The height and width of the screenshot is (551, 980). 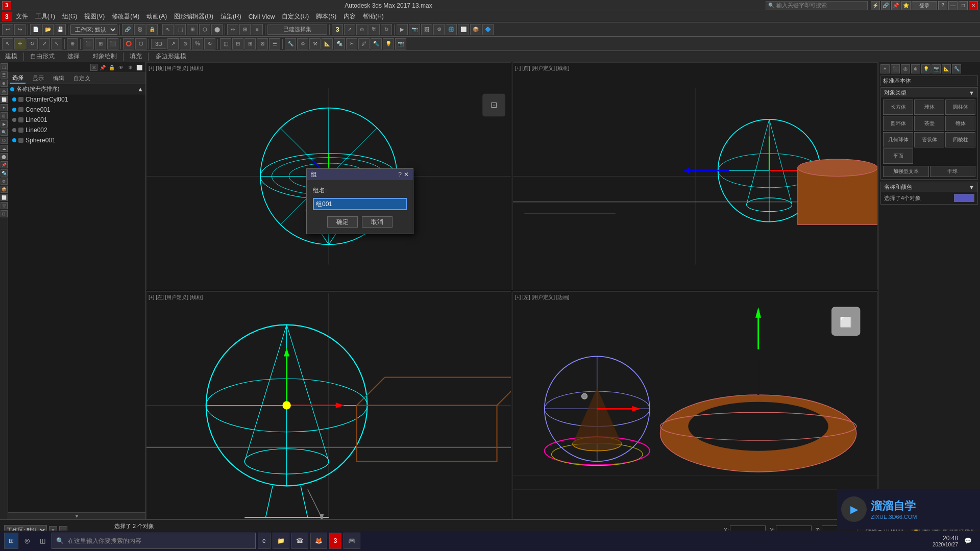 What do you see at coordinates (953, 171) in the screenshot?
I see `rp-btn-drysphere: 干球` at bounding box center [953, 171].